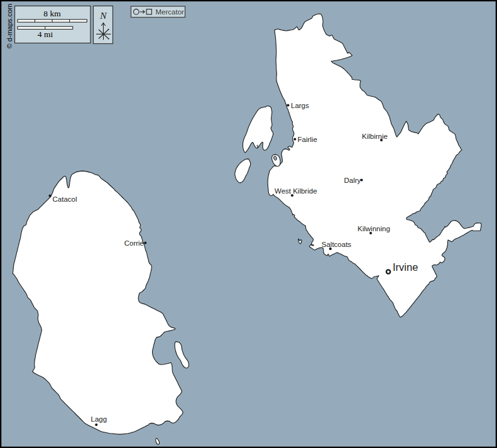  What do you see at coordinates (374, 229) in the screenshot?
I see `svg-text: Kilwinning` at bounding box center [374, 229].